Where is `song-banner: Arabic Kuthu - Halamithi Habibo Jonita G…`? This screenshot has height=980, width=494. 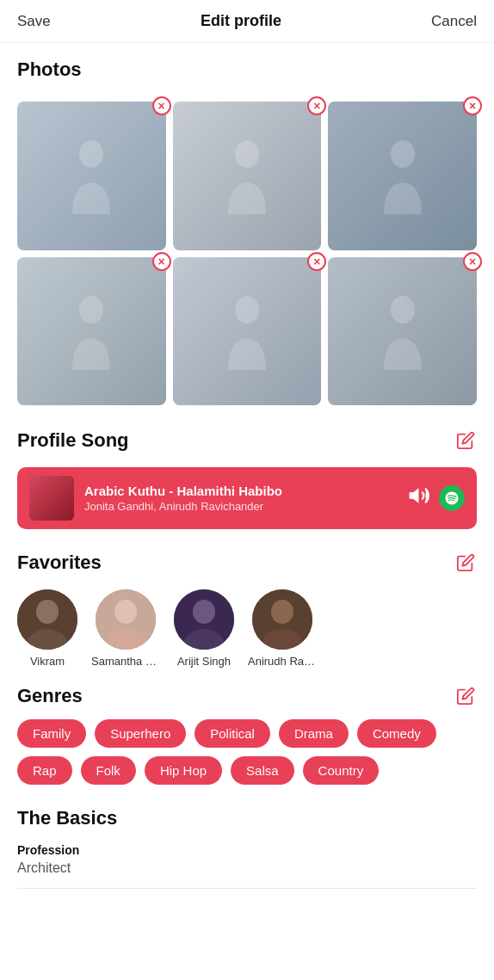
song-banner: Arabic Kuthu - Halamithi Habibo Jonita G… is located at coordinates (247, 498).